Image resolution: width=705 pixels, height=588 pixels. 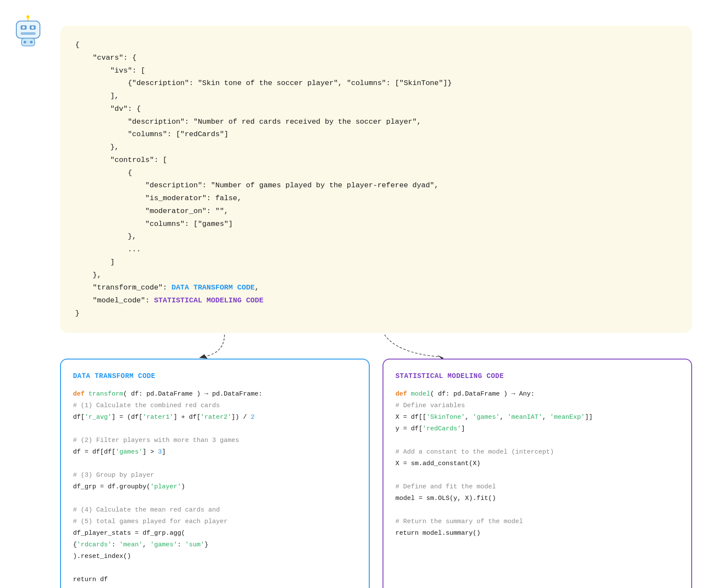 What do you see at coordinates (430, 405) in the screenshot?
I see `comment-6: # Define variables` at bounding box center [430, 405].